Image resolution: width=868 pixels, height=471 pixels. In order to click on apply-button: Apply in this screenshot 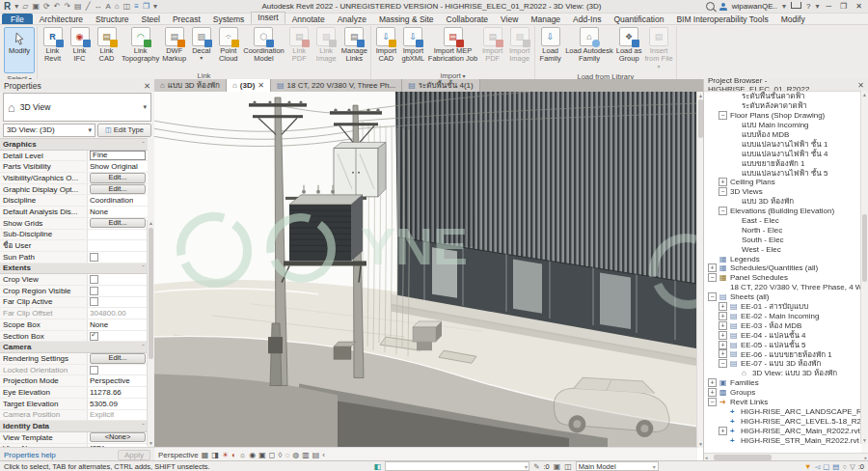, I will do `click(134, 456)`.